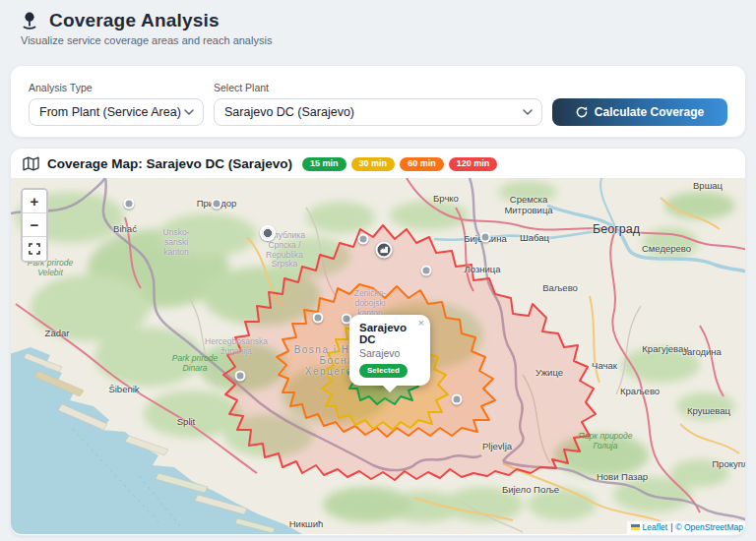  Describe the element at coordinates (289, 112) in the screenshot. I see `select-plant-value: Sarajevo DC (Sarajevo)` at that location.